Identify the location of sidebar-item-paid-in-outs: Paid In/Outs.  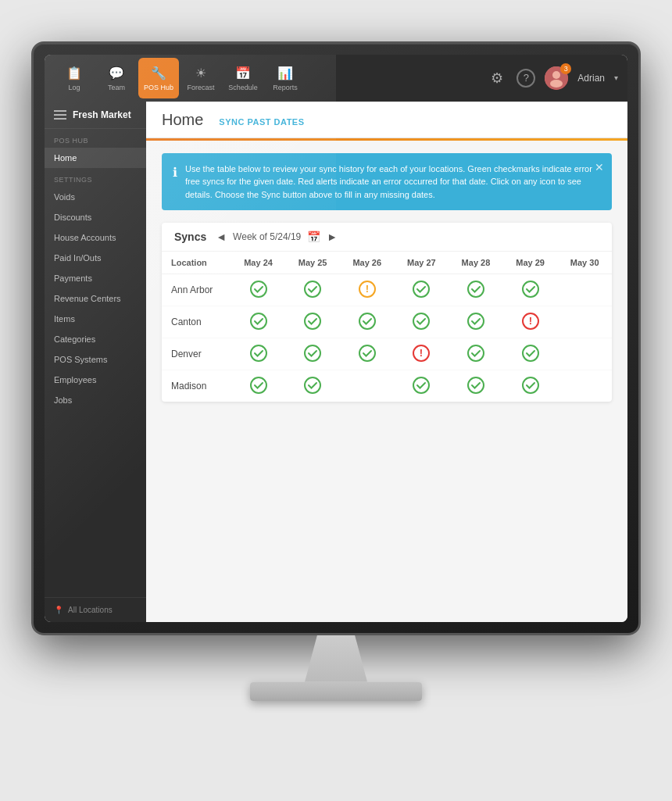
(95, 258).